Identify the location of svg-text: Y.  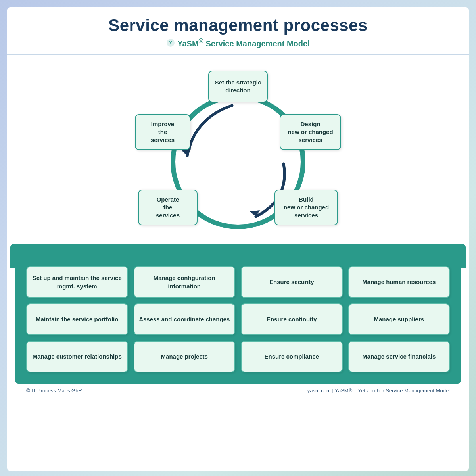
(171, 43).